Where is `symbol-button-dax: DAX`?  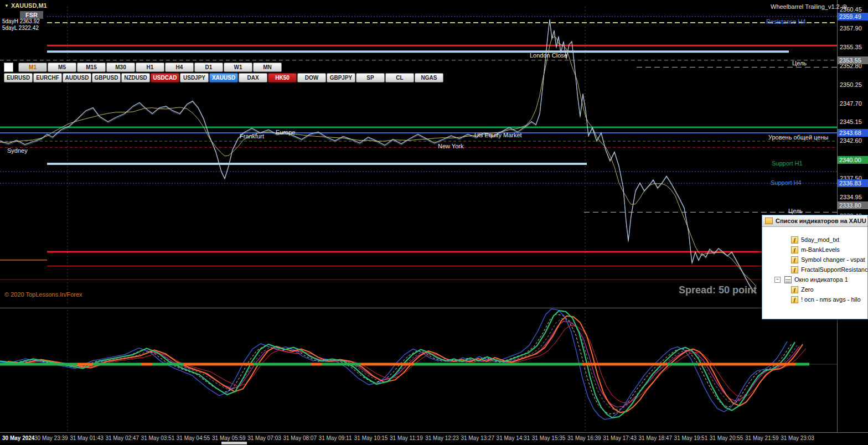
symbol-button-dax: DAX is located at coordinates (253, 77).